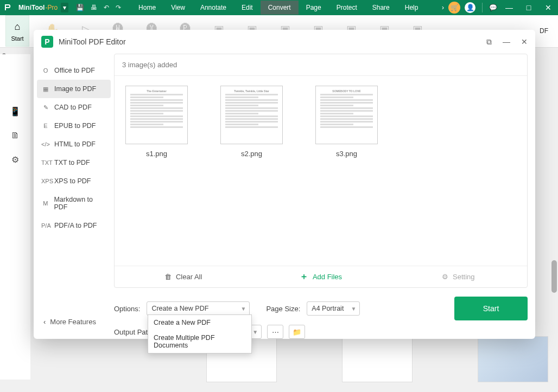 The height and width of the screenshot is (392, 558). Describe the element at coordinates (72, 163) in the screenshot. I see `sidebar-item-label: TXT to PDF` at that location.